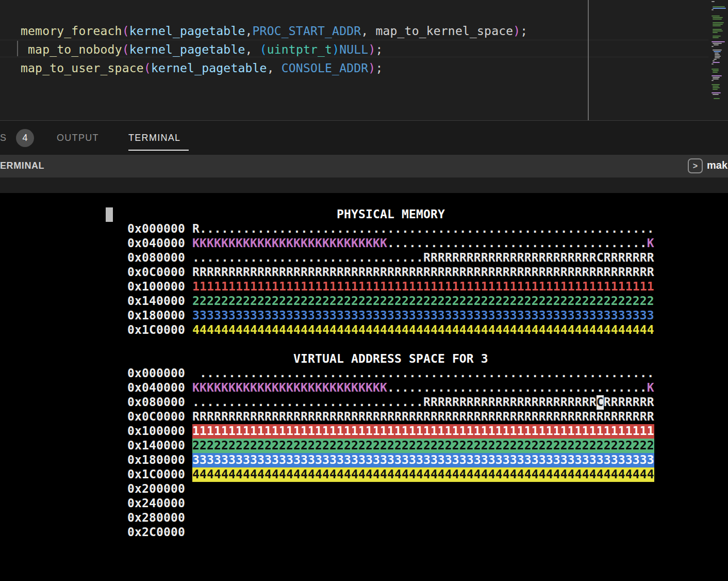 The image size is (728, 581). I want to click on terminal-line: 0x000000 R..............................…, so click(380, 229).